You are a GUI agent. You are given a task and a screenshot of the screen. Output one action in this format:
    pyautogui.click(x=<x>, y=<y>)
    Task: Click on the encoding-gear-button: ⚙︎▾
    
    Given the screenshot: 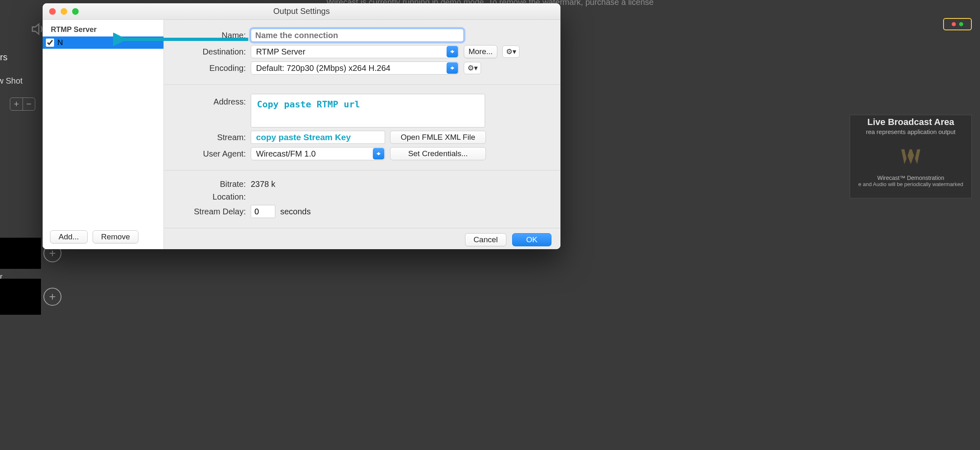 What is the action you would take?
    pyautogui.click(x=472, y=68)
    